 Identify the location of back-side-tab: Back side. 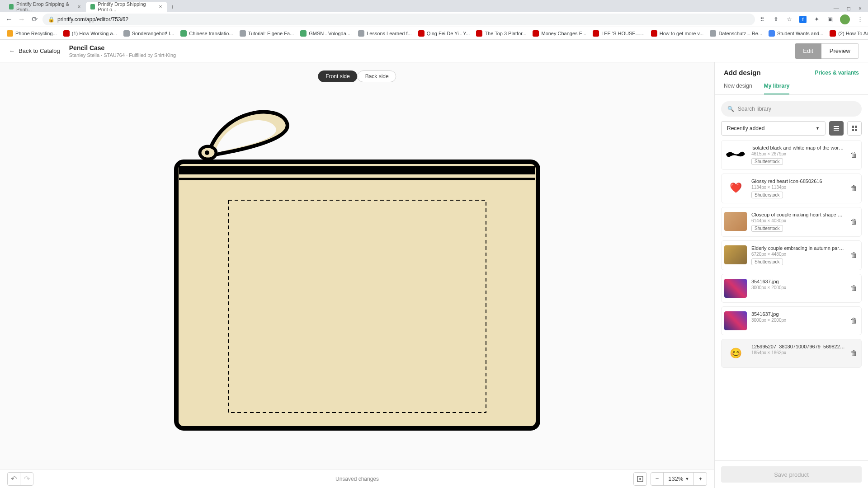
(377, 76).